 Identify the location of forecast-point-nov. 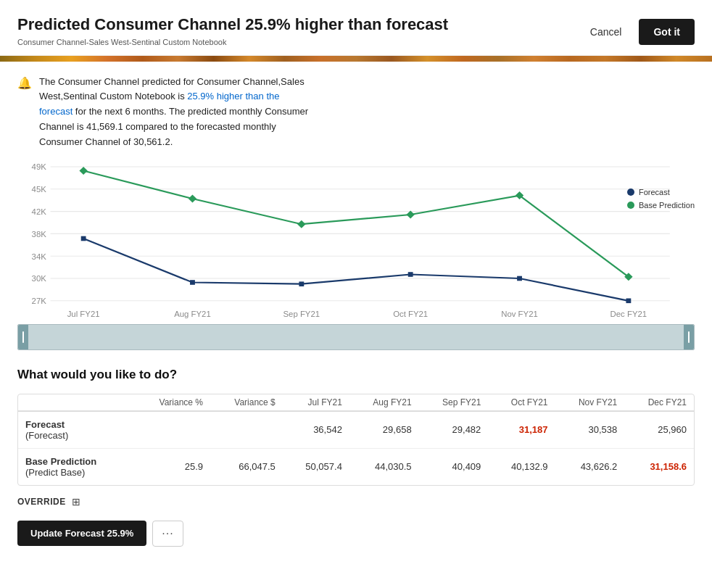
(519, 278).